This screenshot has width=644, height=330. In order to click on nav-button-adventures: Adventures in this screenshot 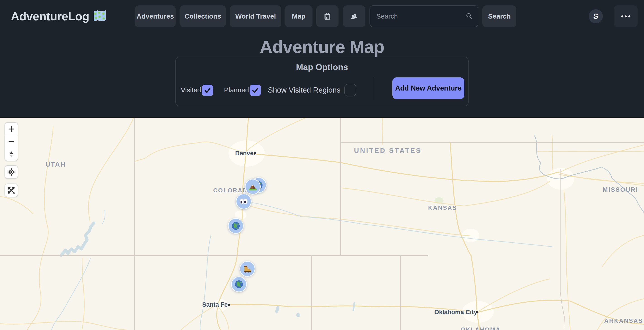, I will do `click(155, 16)`.